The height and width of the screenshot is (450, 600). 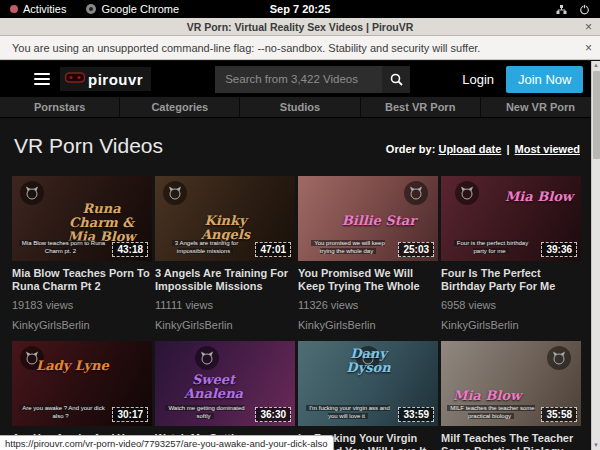 I want to click on video-card: Lady Lyne Are you awake ? And your dick …, so click(x=82, y=396).